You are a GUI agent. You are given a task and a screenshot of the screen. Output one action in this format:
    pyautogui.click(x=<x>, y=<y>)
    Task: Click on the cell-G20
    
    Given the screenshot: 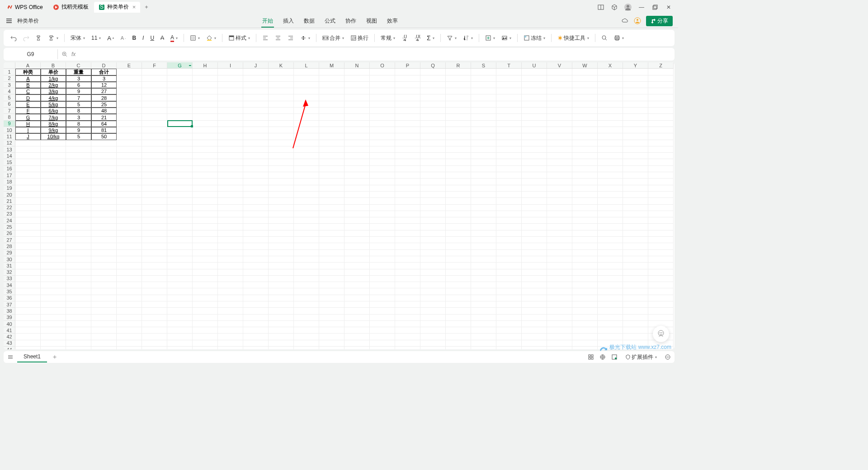 What is the action you would take?
    pyautogui.click(x=180, y=195)
    